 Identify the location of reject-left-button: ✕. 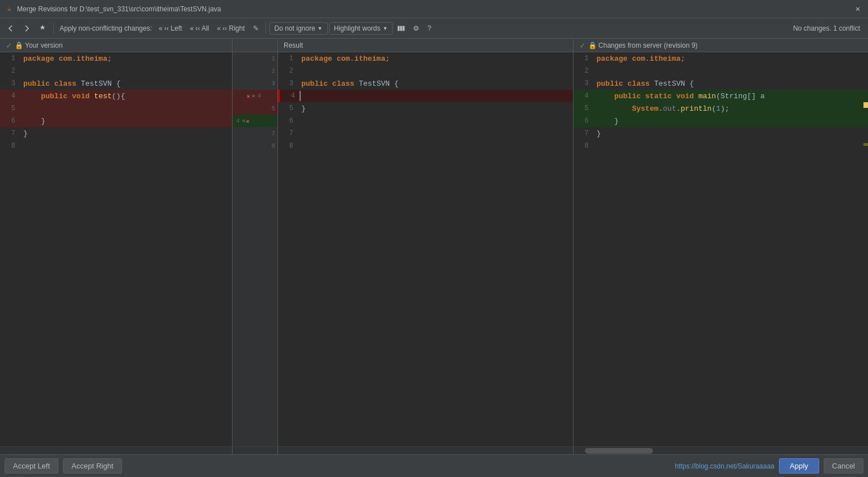
(248, 97).